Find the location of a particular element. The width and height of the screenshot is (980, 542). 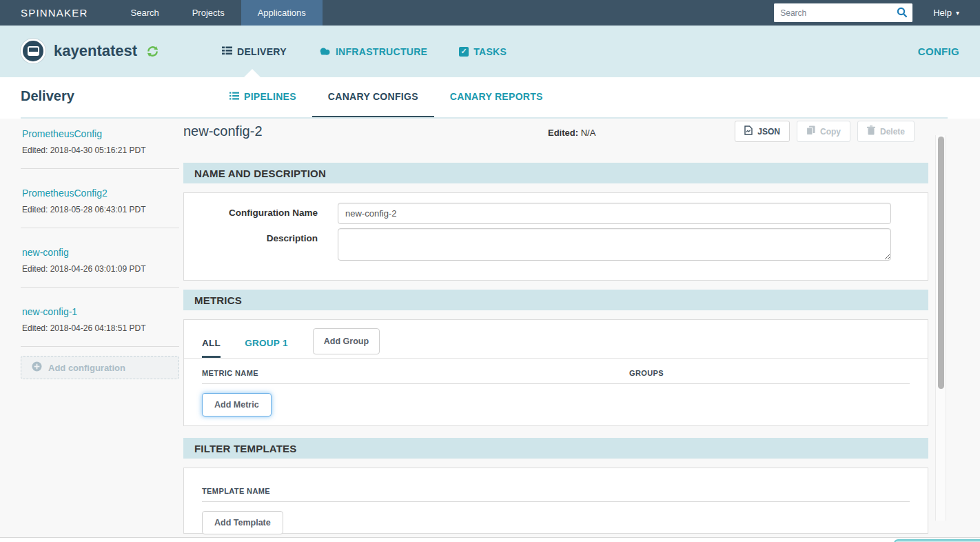

nav-item-tasks-label: TASKS is located at coordinates (490, 52).